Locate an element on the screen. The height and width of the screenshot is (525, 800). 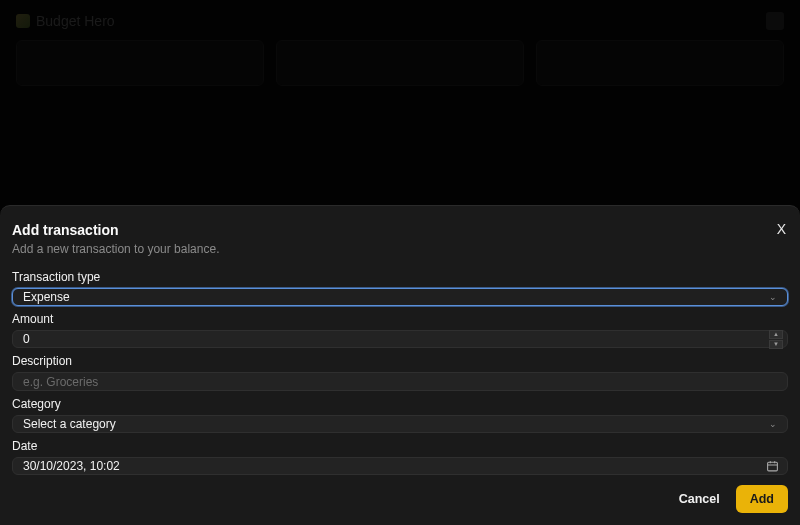
calendar-icon is located at coordinates (772, 466).